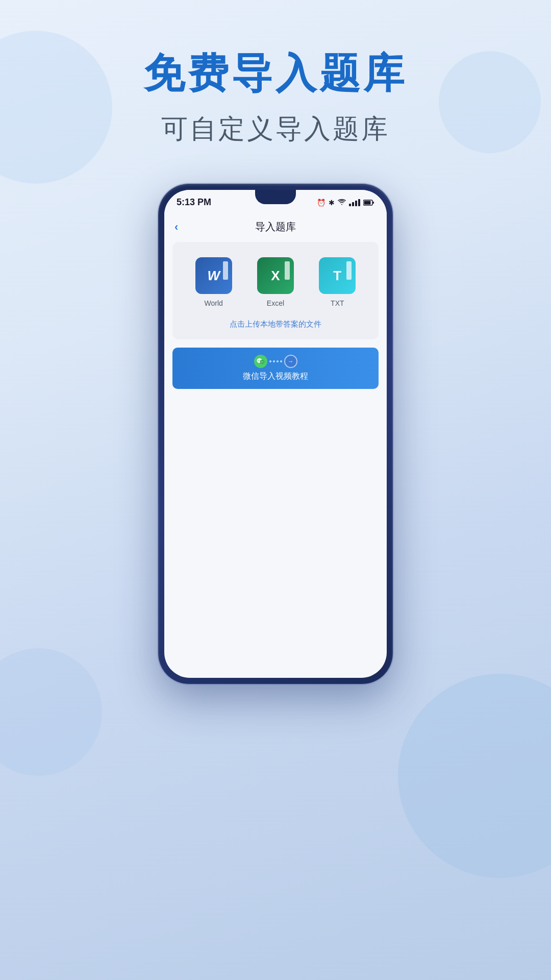 The image size is (551, 980). I want to click on battery-icon, so click(369, 203).